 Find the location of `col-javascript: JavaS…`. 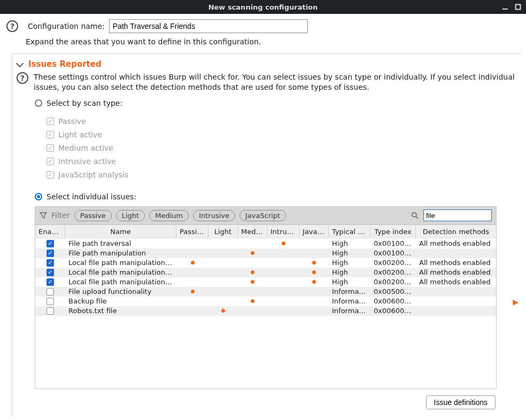

col-javascript: JavaS… is located at coordinates (314, 232).